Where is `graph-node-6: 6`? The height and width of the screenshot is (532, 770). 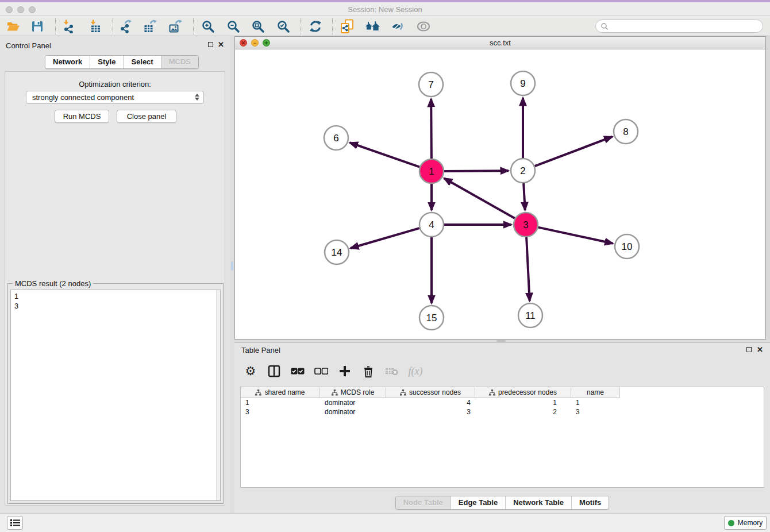 graph-node-6: 6 is located at coordinates (336, 138).